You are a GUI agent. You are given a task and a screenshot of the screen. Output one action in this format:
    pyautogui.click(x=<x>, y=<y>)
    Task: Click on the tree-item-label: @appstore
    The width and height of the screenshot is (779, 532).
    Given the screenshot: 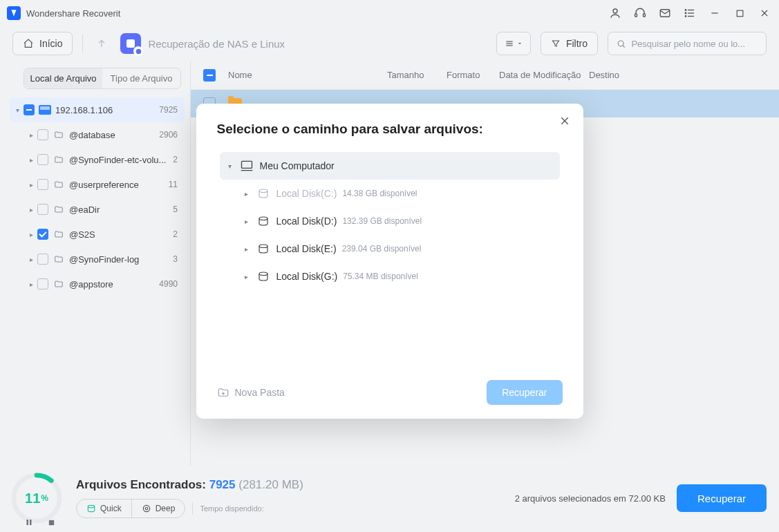 What is the action you would take?
    pyautogui.click(x=112, y=285)
    